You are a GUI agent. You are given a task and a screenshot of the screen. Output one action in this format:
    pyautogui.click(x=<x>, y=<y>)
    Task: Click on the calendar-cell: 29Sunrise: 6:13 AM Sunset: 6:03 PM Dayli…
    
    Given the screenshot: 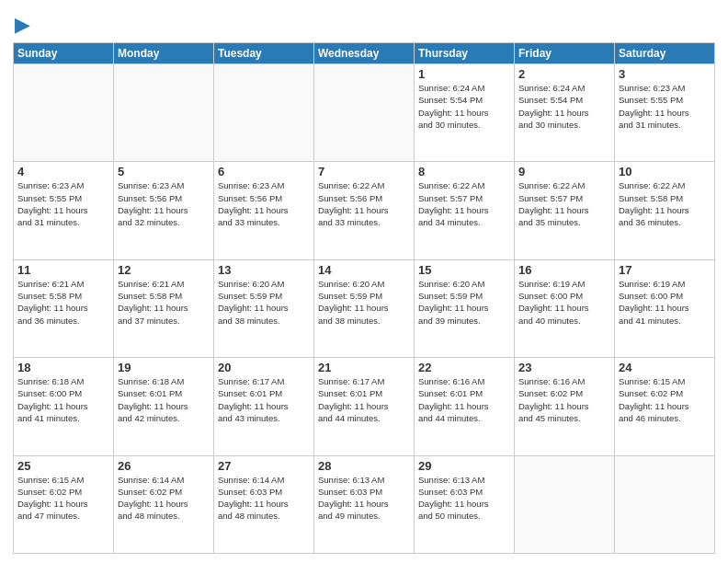 What is the action you would take?
    pyautogui.click(x=465, y=504)
    